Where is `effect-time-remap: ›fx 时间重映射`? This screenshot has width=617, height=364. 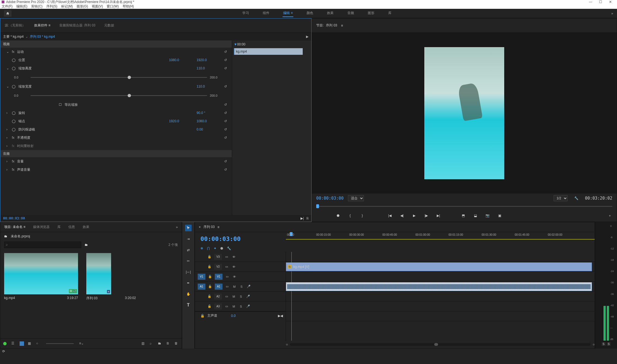
effect-time-remap: ›fx 时间重映射 is located at coordinates (116, 146).